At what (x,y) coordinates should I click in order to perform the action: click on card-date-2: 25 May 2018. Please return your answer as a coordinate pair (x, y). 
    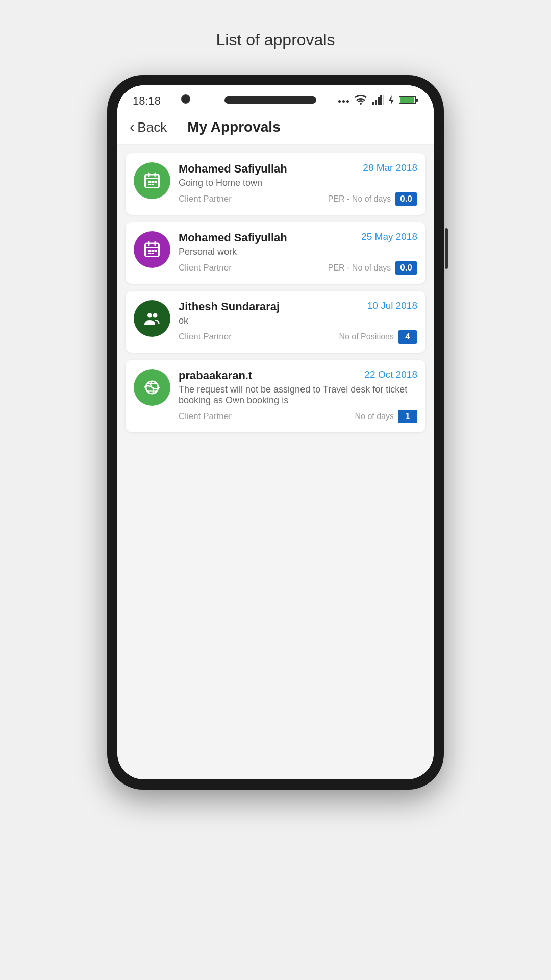
    Looking at the image, I should click on (389, 237).